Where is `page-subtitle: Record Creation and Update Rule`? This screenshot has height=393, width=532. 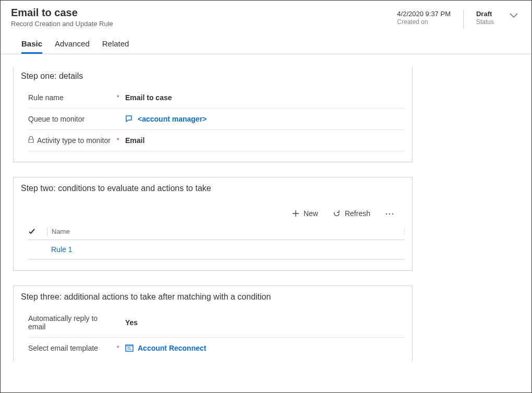 page-subtitle: Record Creation and Update Rule is located at coordinates (204, 24).